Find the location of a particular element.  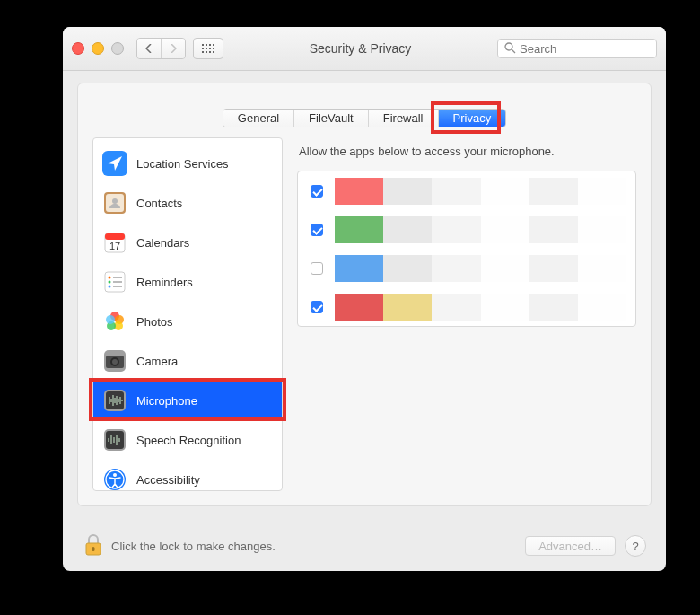

location-icon is located at coordinates (115, 163).